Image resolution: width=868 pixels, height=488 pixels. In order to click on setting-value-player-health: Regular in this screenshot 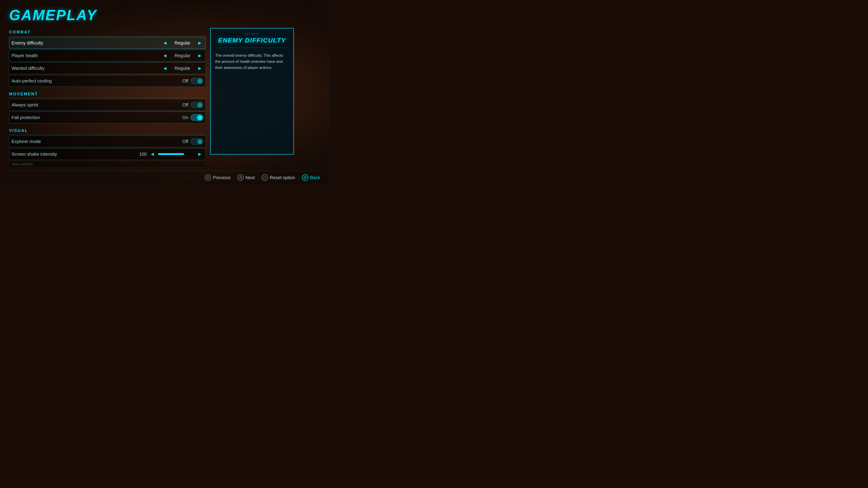, I will do `click(183, 56)`.